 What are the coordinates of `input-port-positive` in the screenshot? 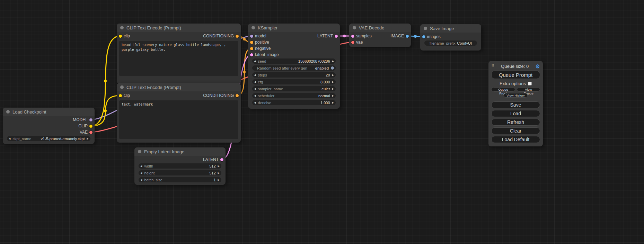 It's located at (252, 42).